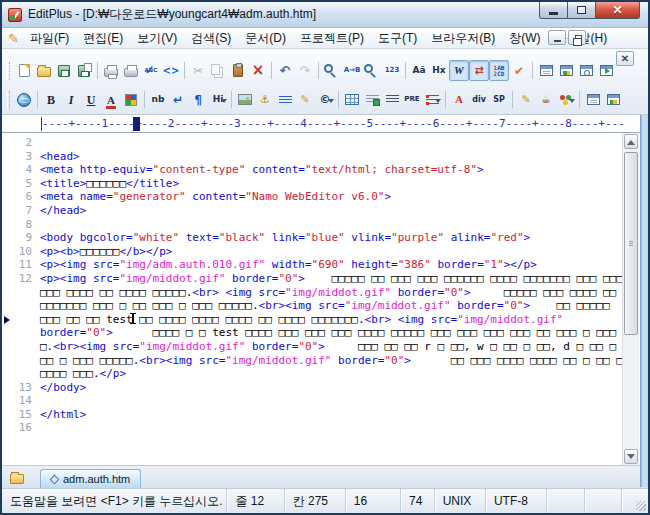 This screenshot has width=650, height=515. I want to click on code-segment: "img/middot.gif", so click(278, 360).